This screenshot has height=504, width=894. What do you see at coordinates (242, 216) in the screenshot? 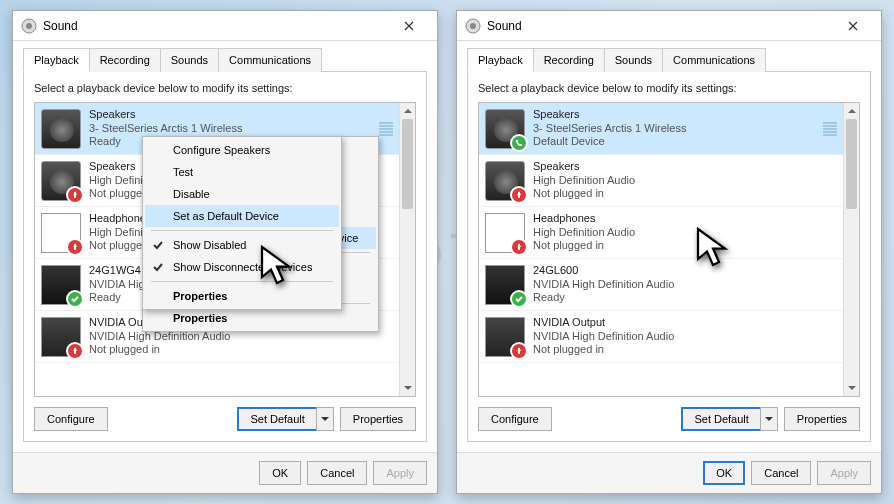
I see `menu-item: Set as Default Device` at bounding box center [242, 216].